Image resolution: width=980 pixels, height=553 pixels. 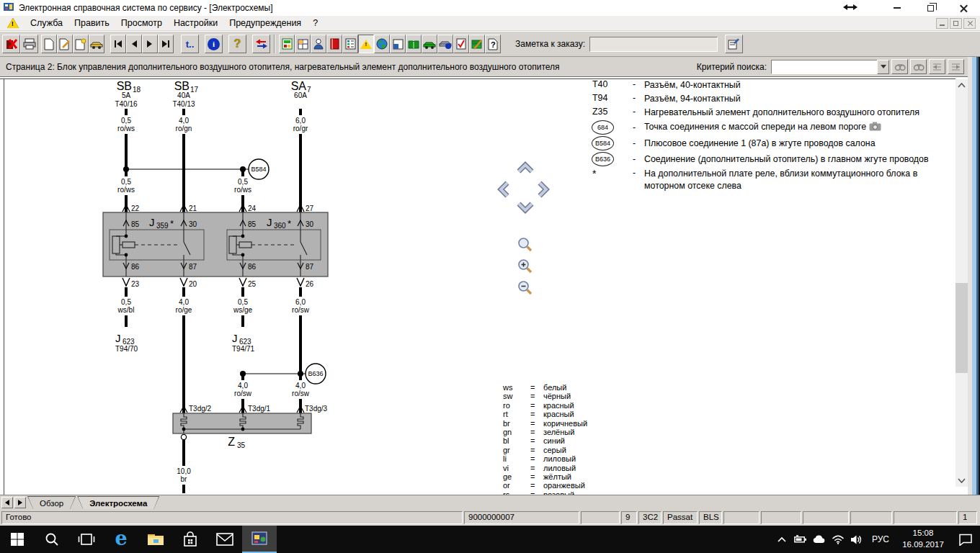 What do you see at coordinates (937, 67) in the screenshot?
I see `indent-left-icon` at bounding box center [937, 67].